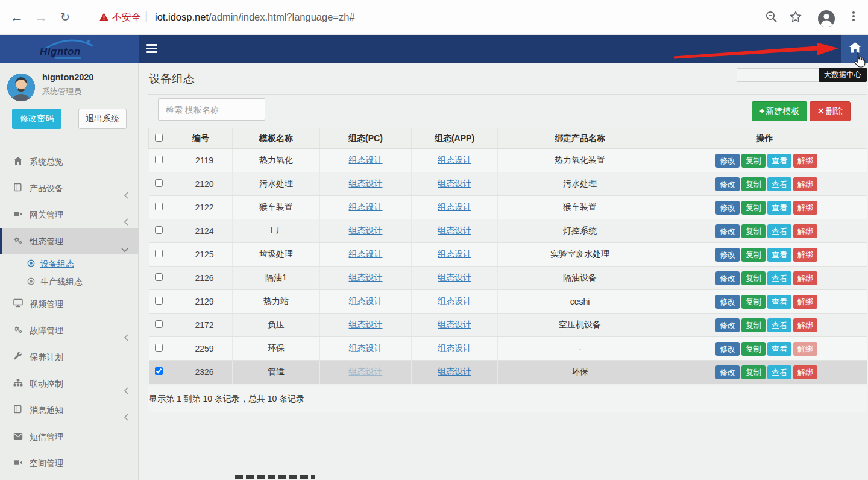 The image size is (868, 480). What do you see at coordinates (127, 18) in the screenshot?
I see `insecure-label: 不安全` at bounding box center [127, 18].